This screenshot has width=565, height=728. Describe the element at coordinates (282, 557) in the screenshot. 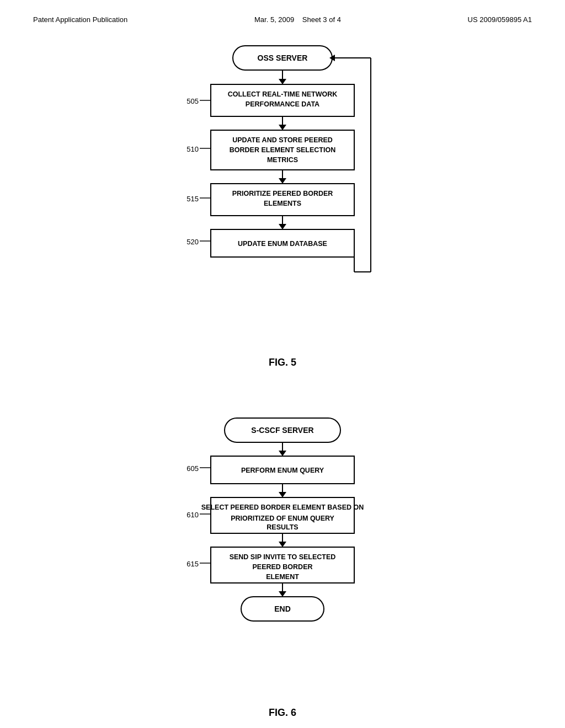

I see `svg-text: SEND SIP INVITE TO SELECTED` at that location.